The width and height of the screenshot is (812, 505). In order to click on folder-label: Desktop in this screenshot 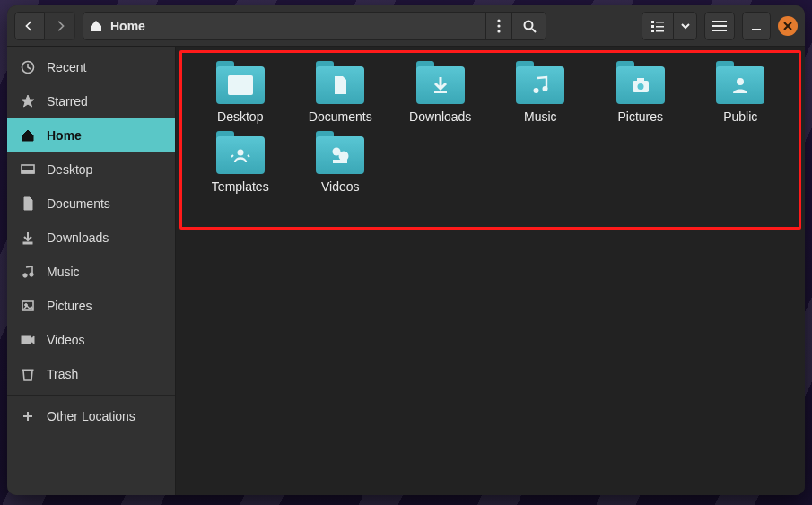, I will do `click(240, 117)`.